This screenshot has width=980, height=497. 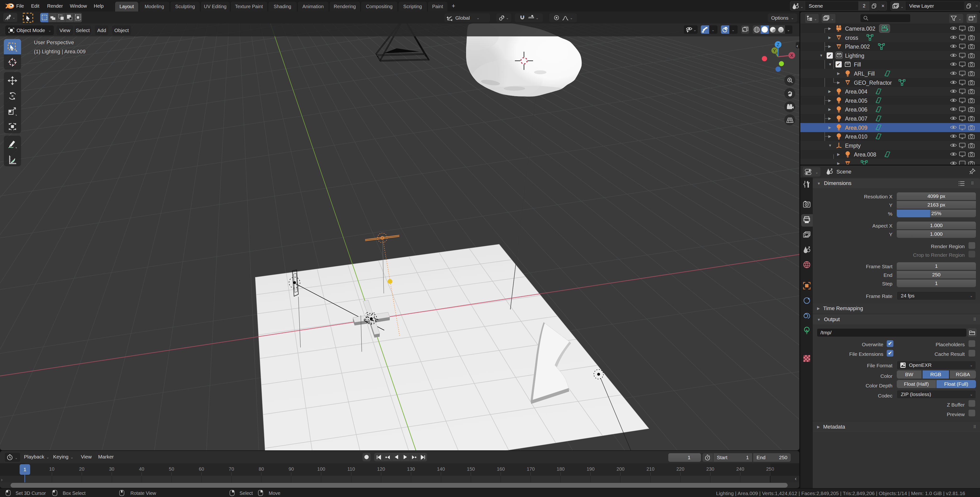 I want to click on svg-text: X, so click(x=792, y=56).